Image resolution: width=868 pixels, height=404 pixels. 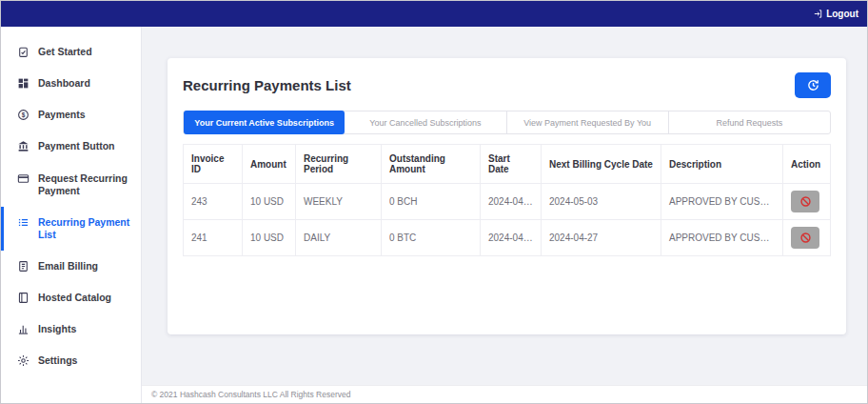 I want to click on column-header-action: Action, so click(x=807, y=164).